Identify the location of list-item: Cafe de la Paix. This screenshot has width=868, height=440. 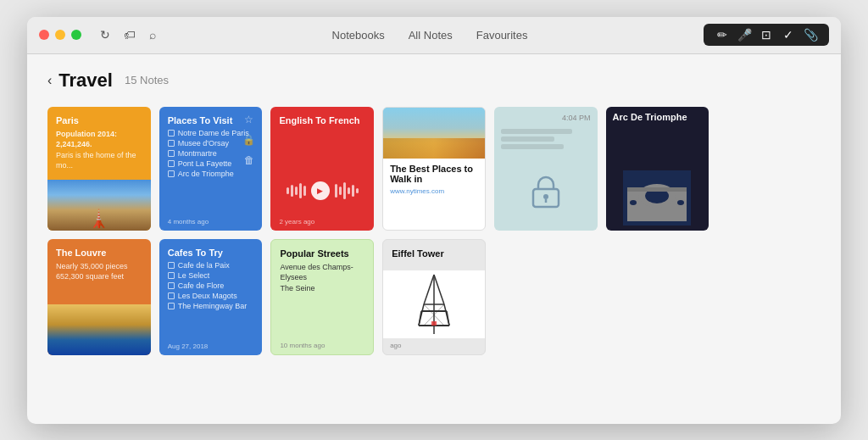
(211, 265).